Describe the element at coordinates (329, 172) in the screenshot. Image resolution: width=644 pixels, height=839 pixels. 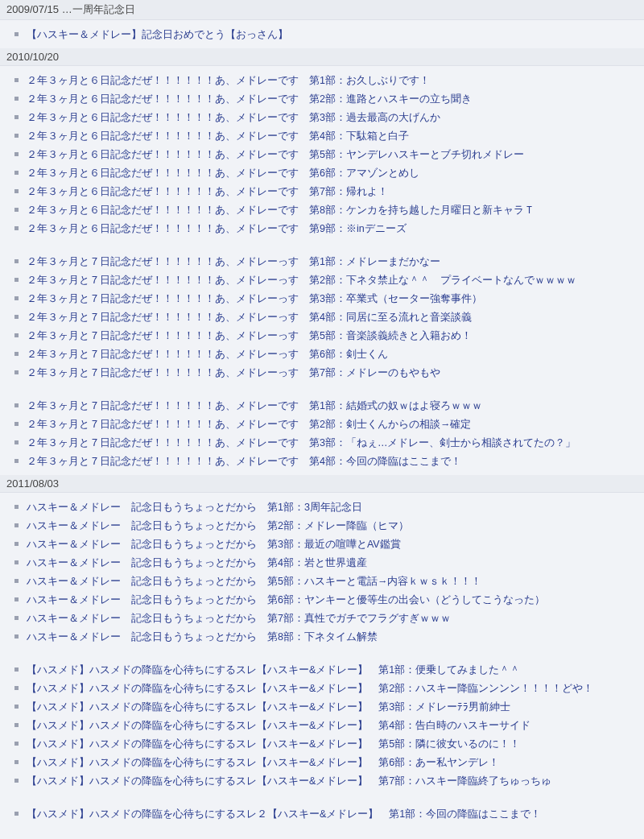
I see `list-item: ２年３ヶ月と６日記念だぜ！！！！！！あ、メドレーです 第6部：アマゾンとめし` at that location.